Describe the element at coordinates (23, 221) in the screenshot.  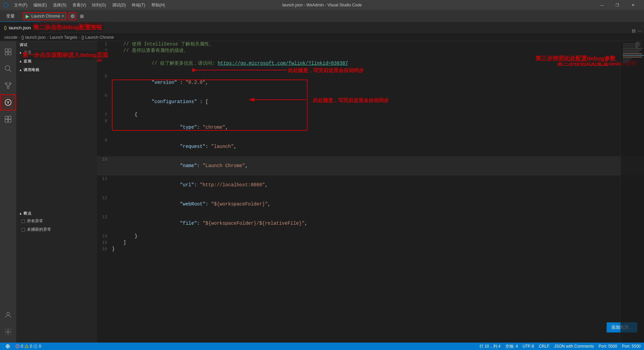
I see `checkbox-all-exceptions` at that location.